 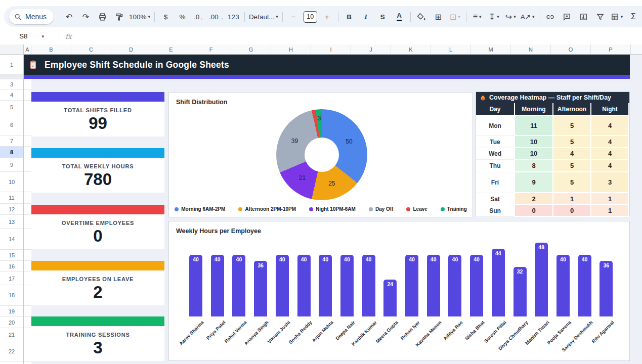 What do you see at coordinates (496, 166) in the screenshot?
I see `heatmap-day-cell: Thu` at bounding box center [496, 166].